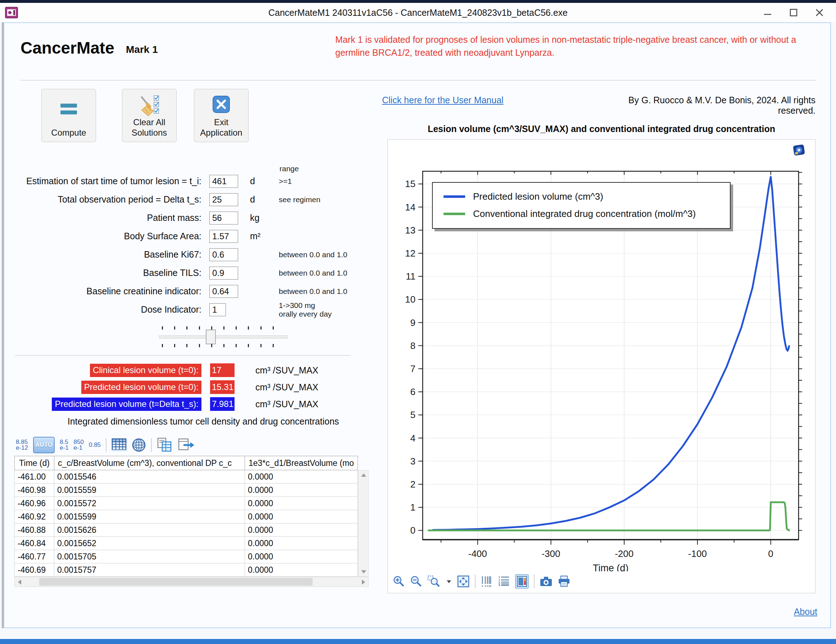  I want to click on header-divider, so click(418, 80).